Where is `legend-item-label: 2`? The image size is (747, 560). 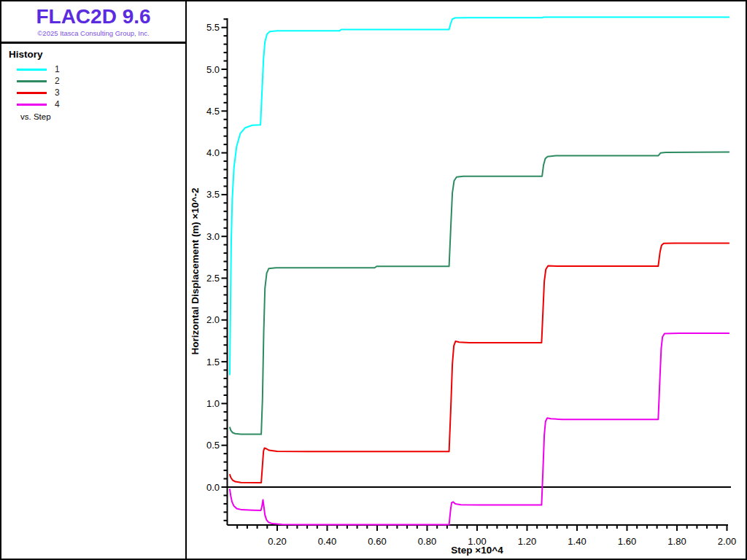
legend-item-label: 2 is located at coordinates (57, 81).